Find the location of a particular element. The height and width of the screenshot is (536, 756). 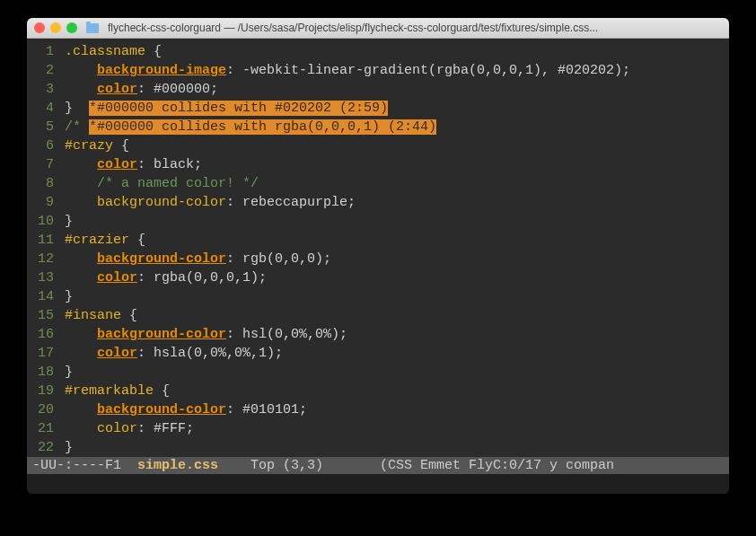

modeline-modes: (CSS Emmet FlyC:0/17 y compan is located at coordinates (497, 465).